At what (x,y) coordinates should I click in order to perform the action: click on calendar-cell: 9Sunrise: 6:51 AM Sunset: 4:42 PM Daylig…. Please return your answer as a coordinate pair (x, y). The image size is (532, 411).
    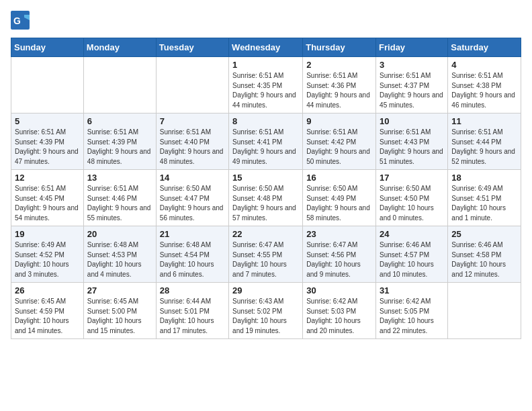
    Looking at the image, I should click on (340, 142).